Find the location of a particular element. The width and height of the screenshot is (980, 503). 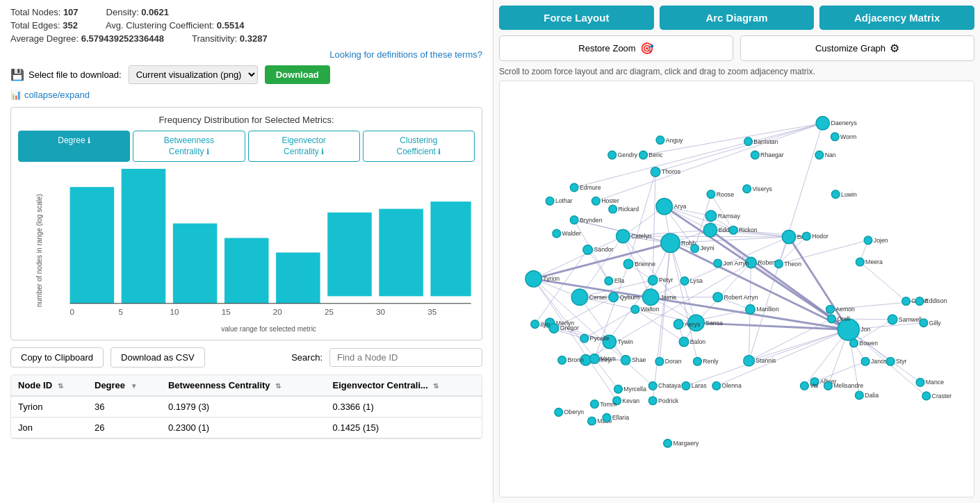

graph-node: Gilly is located at coordinates (930, 323).